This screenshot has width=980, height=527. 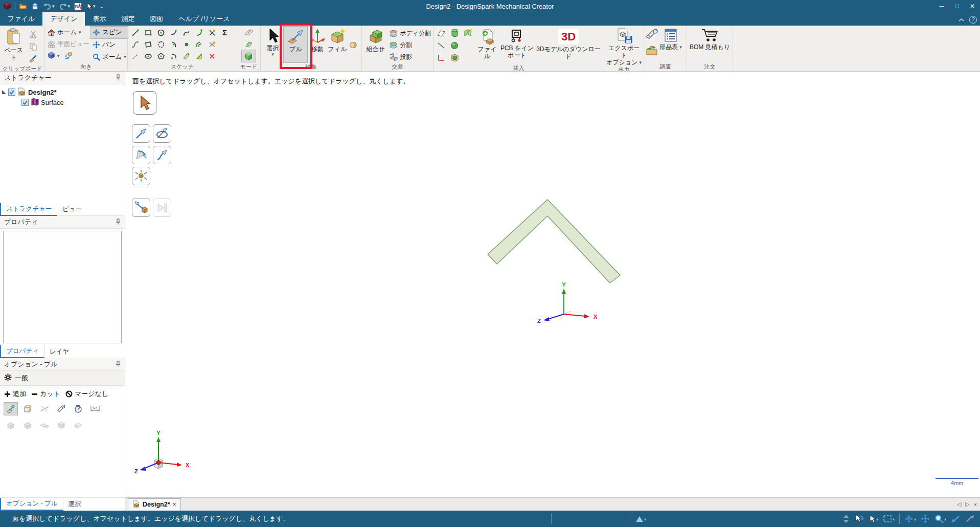 I want to click on measure-tool-icon, so click(x=61, y=409).